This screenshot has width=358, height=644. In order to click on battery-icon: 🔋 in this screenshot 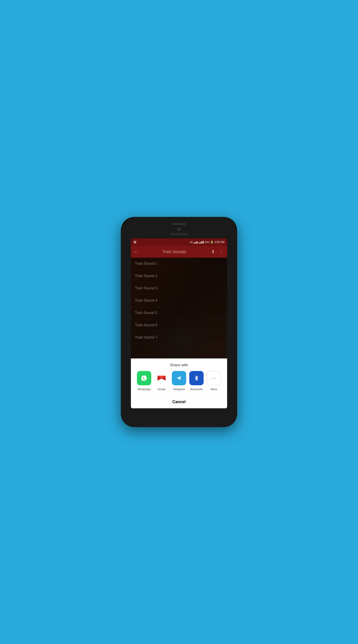, I will do `click(212, 242)`.